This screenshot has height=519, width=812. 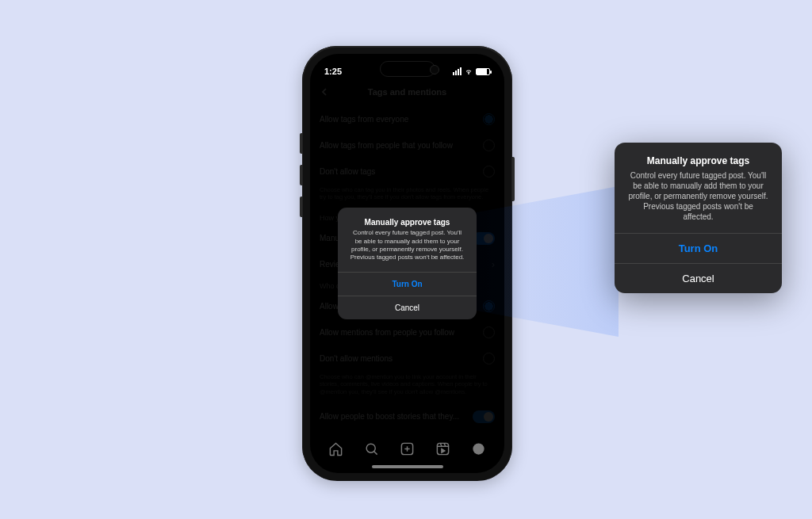 I want to click on dynamic-island, so click(x=408, y=69).